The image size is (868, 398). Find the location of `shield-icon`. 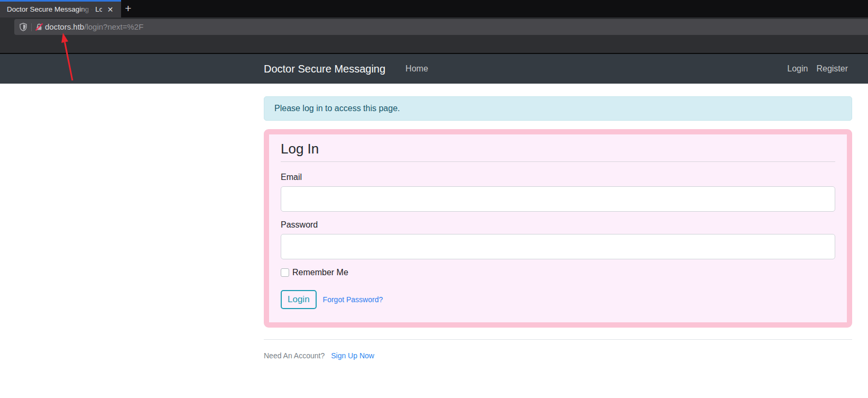

shield-icon is located at coordinates (23, 27).